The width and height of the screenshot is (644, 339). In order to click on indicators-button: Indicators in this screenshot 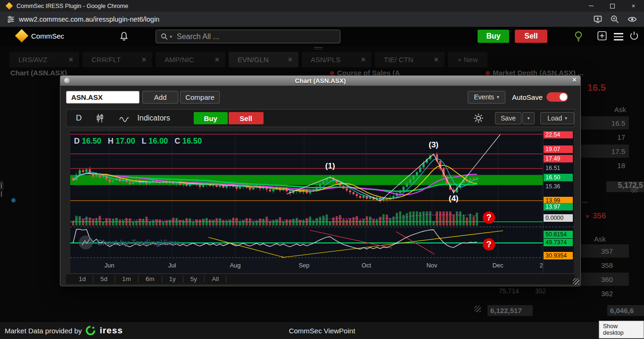, I will do `click(154, 118)`.